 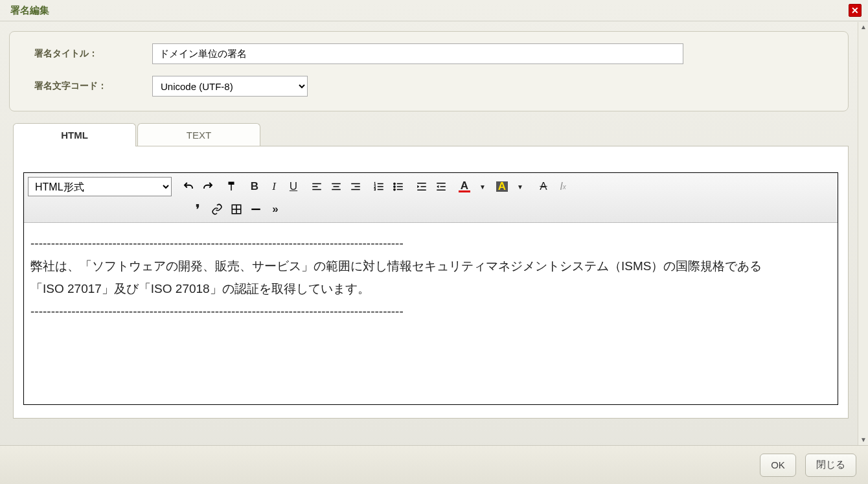 What do you see at coordinates (93, 86) in the screenshot?
I see `charset-label: 署名文字コード：` at bounding box center [93, 86].